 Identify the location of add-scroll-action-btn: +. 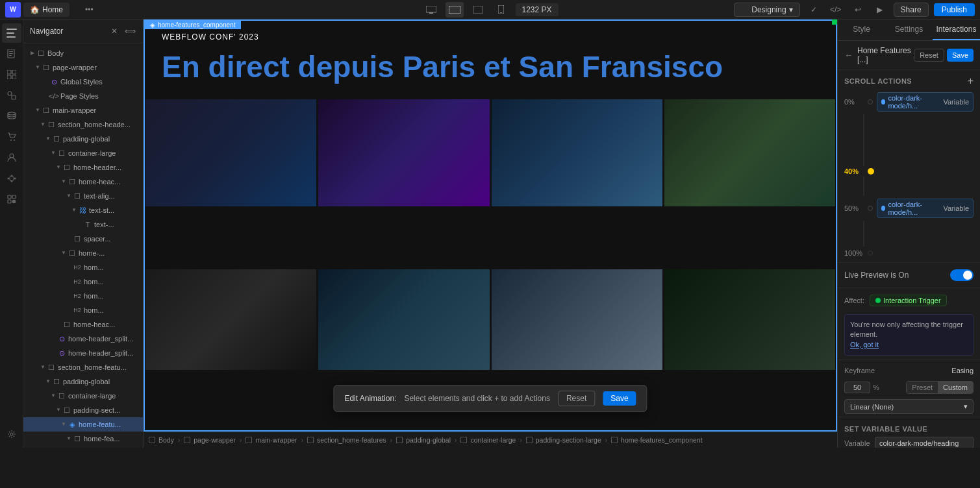
(970, 81).